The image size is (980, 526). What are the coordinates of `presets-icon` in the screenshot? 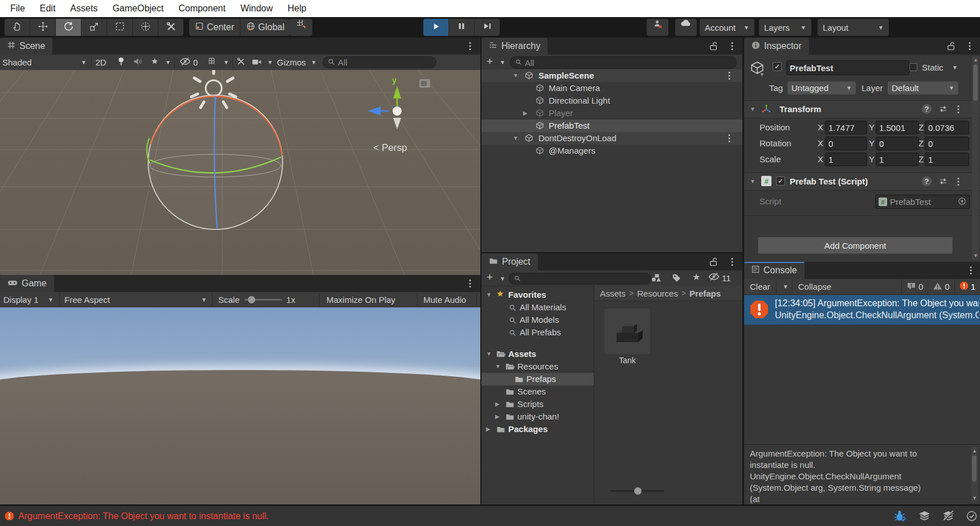 It's located at (944, 182).